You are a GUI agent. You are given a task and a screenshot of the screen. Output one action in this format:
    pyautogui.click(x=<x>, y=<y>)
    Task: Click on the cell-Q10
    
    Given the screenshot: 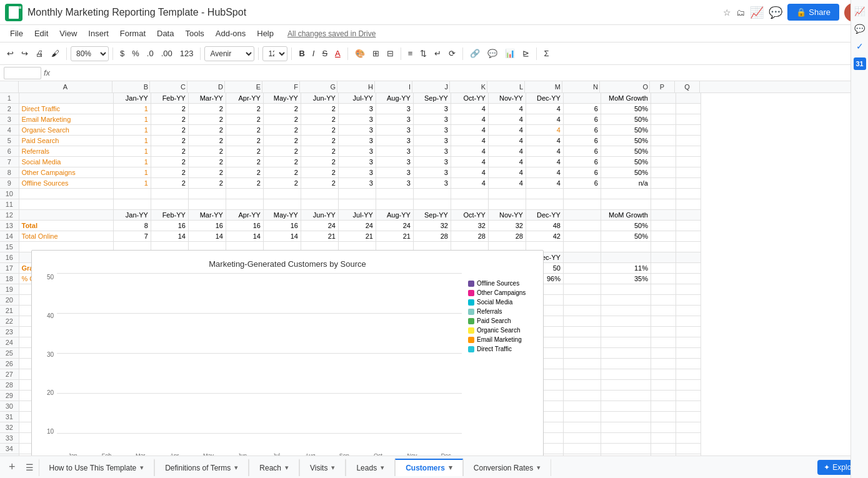 What is the action you would take?
    pyautogui.click(x=688, y=194)
    